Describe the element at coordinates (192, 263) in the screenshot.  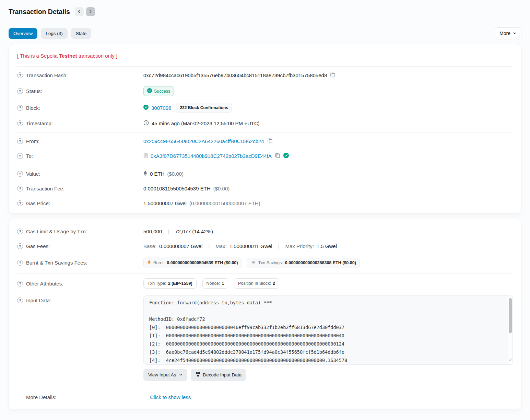
I see `burnt-badge: Burnt: 0.000000000000504539 ETH ($0.00)` at that location.